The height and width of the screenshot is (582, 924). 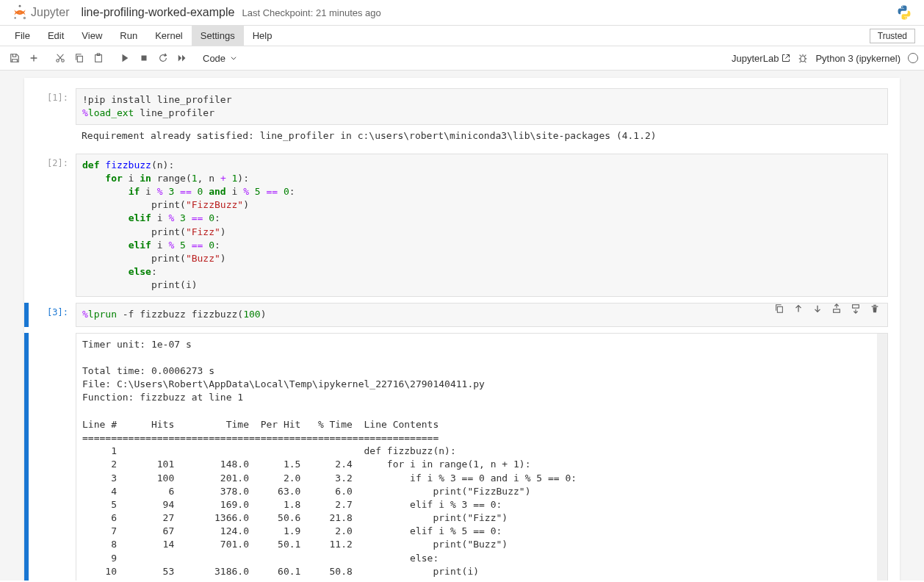 What do you see at coordinates (462, 13) in the screenshot?
I see `header: Jupyter line-profiling-worked-example La…` at bounding box center [462, 13].